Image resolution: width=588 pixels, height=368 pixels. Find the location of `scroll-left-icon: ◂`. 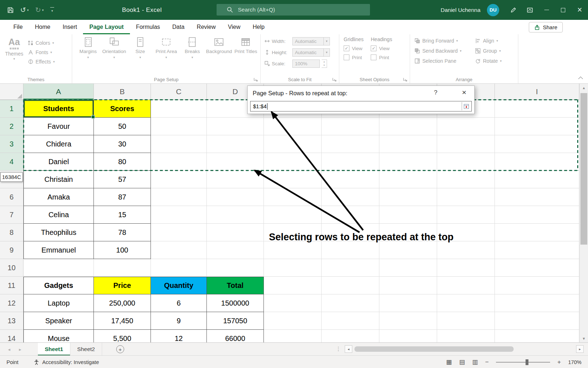

scroll-left-icon: ◂ is located at coordinates (349, 349).